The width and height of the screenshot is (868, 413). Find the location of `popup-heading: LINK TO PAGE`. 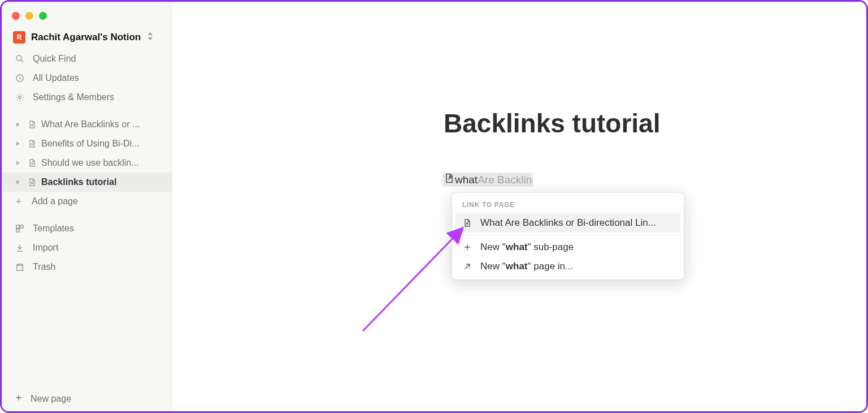

popup-heading: LINK TO PAGE is located at coordinates (568, 206).